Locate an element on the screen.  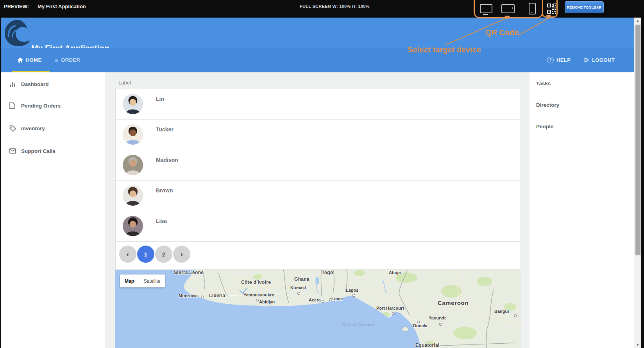
map-label: Kumasi is located at coordinates (298, 288).